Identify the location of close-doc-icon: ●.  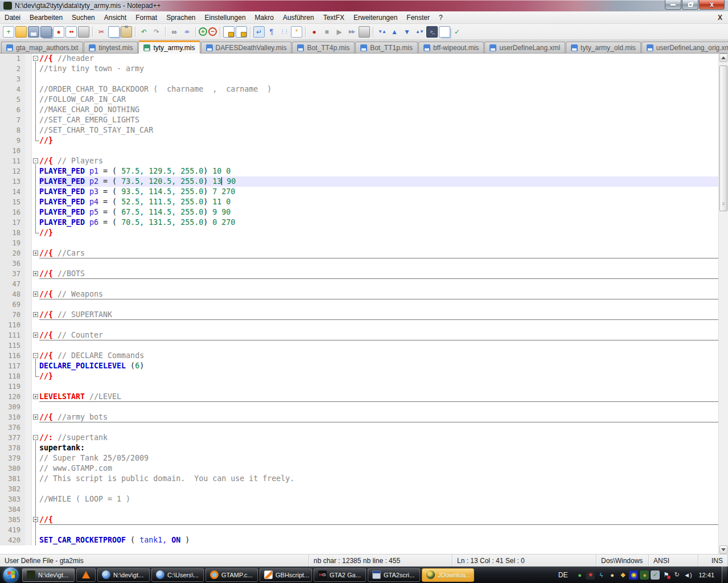
(59, 32).